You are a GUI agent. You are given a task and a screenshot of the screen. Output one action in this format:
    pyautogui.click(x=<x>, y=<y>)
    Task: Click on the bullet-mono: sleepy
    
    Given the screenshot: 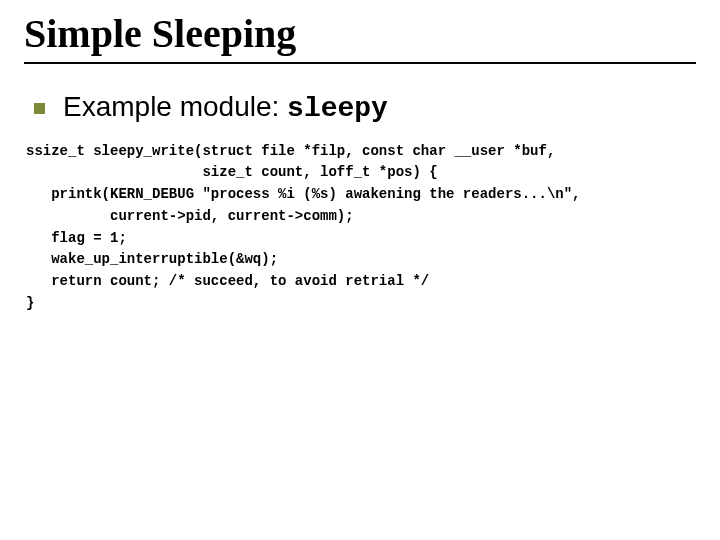 What is the action you would take?
    pyautogui.click(x=338, y=108)
    